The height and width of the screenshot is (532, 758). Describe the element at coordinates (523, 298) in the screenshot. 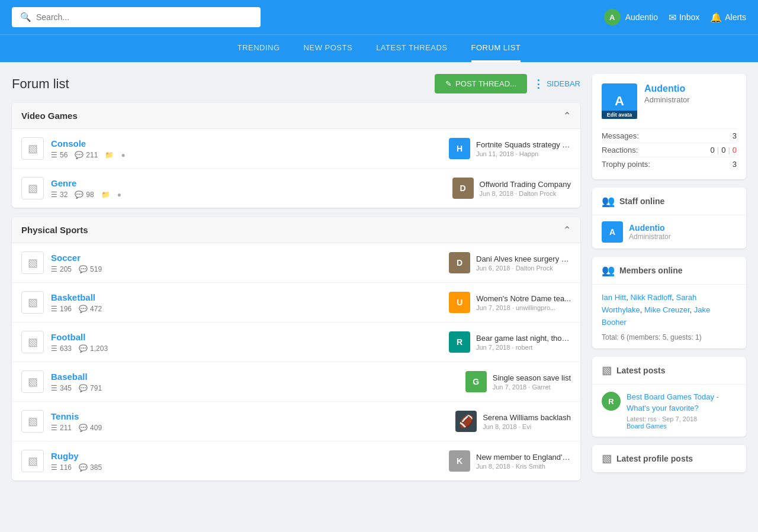

I see `latest-title-basketball: Women's Notre Dame tea...` at that location.